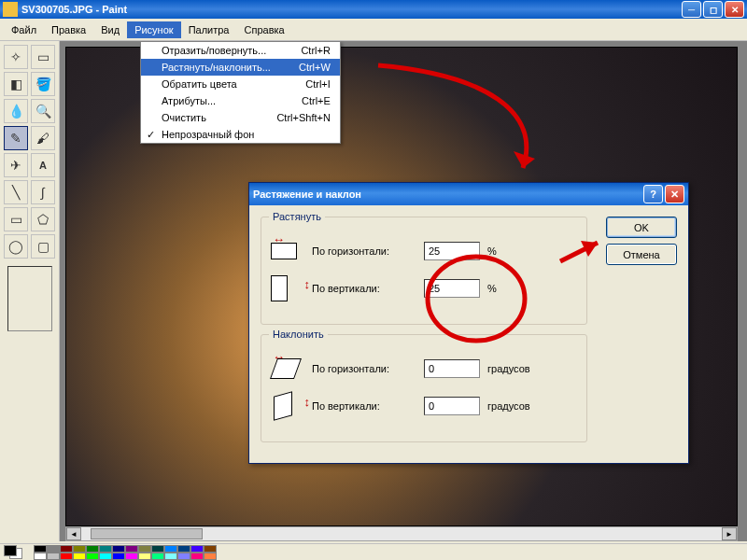 The height and width of the screenshot is (560, 747). What do you see at coordinates (286, 369) in the screenshot?
I see `skew-horizontal-icon: ↔` at bounding box center [286, 369].